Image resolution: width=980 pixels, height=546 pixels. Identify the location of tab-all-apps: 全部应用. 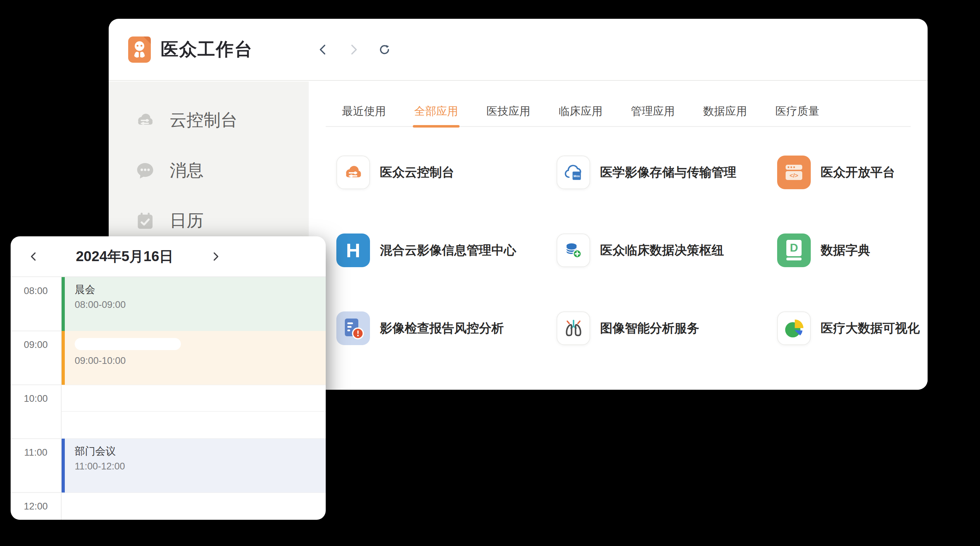
(436, 115).